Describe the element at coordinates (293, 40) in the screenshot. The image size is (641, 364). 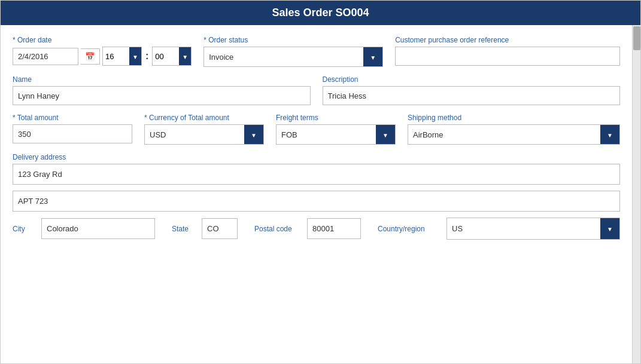
I see `order-status-label: Order status` at that location.